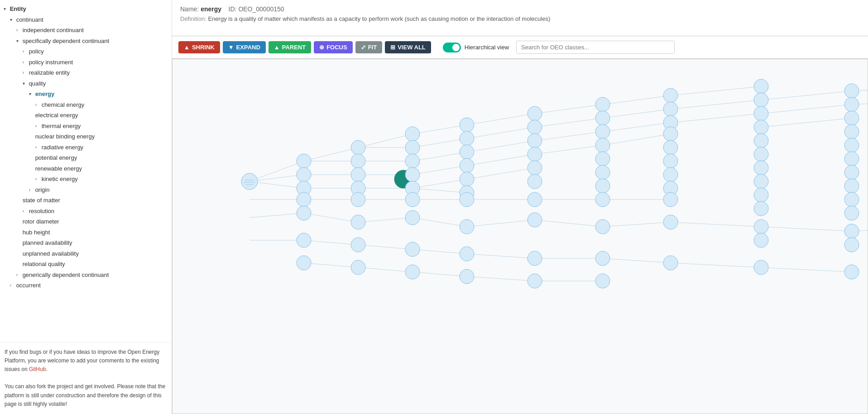 The image size is (868, 414). What do you see at coordinates (86, 9) in the screenshot?
I see `tree-node-entity: ▾Entity` at bounding box center [86, 9].